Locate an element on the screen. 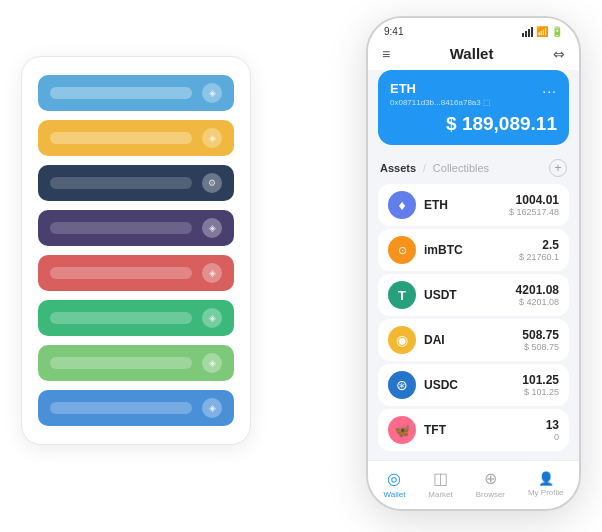 Image resolution: width=602 pixels, height=532 pixels. dai-icon: ◉ is located at coordinates (402, 340).